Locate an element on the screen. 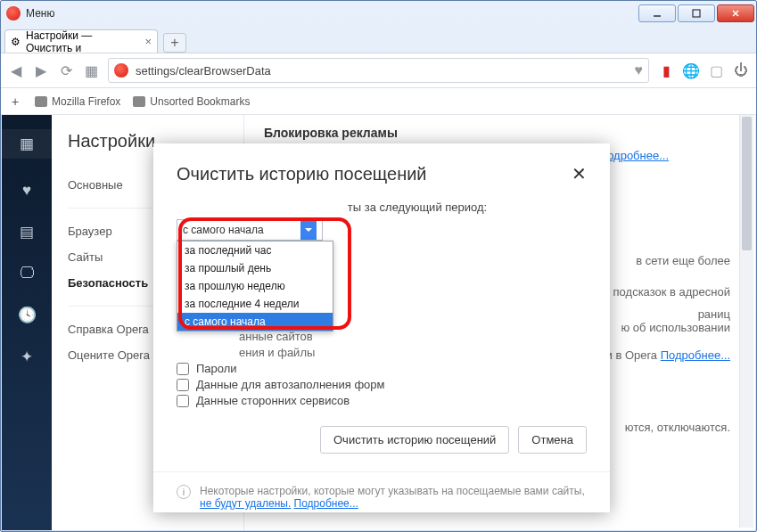 This screenshot has width=757, height=532. forward-button: ▶ is located at coordinates (41, 70).